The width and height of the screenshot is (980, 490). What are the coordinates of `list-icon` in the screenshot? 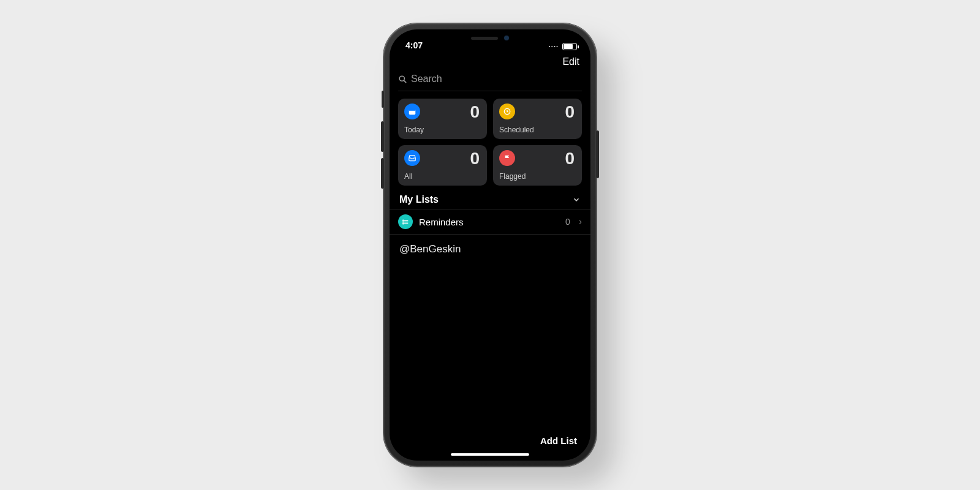 It's located at (405, 222).